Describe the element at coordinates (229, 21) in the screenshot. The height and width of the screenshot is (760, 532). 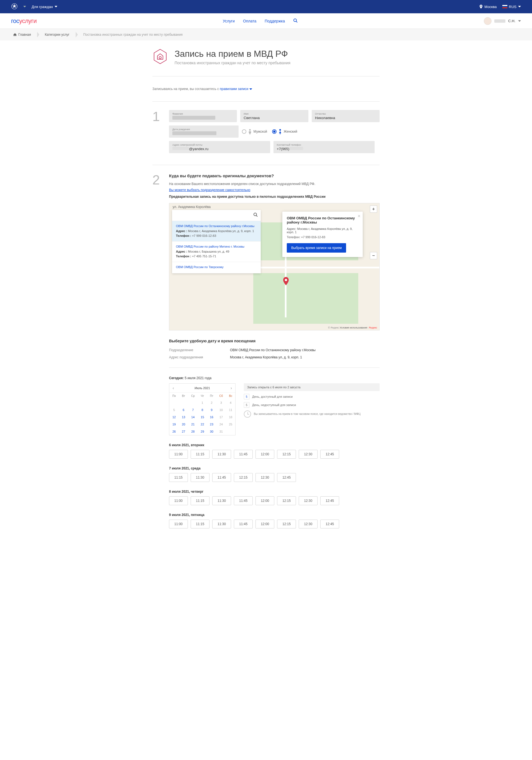
I see `nav-services: Услуги` at that location.